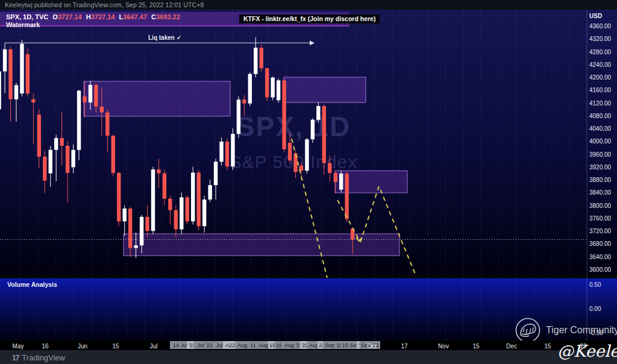 The height and width of the screenshot is (364, 617). What do you see at coordinates (308, 5) in the screenshot?
I see `publish-bar: Keeleytwj published on TradingView.com, …` at bounding box center [308, 5].